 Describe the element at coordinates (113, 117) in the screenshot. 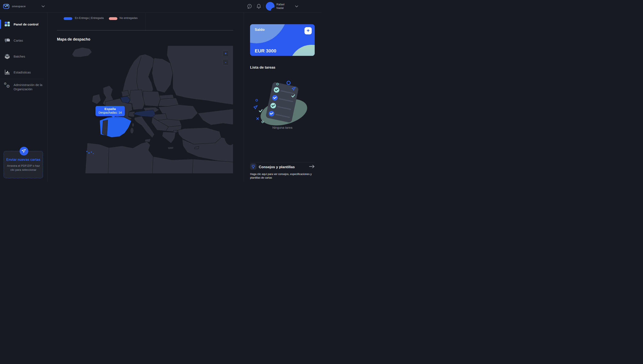

I see `tooltip-pointer` at that location.